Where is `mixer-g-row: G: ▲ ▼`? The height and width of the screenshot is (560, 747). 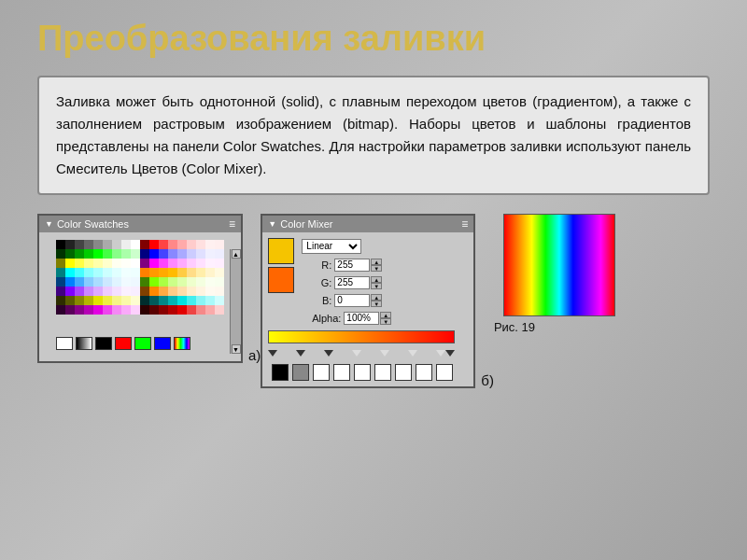 mixer-g-row: G: ▲ ▼ is located at coordinates (385, 283).